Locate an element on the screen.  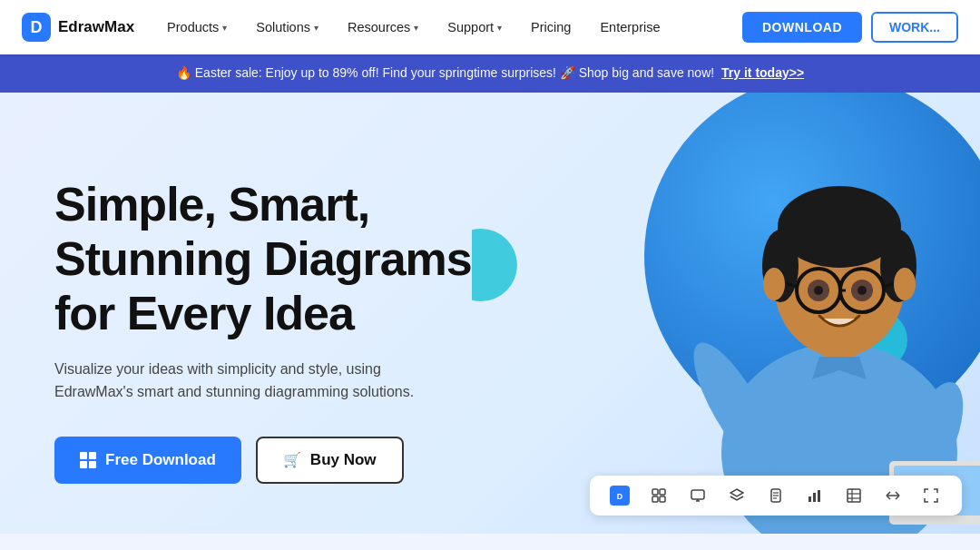
nav-solutions-label: Solutions is located at coordinates (283, 27).